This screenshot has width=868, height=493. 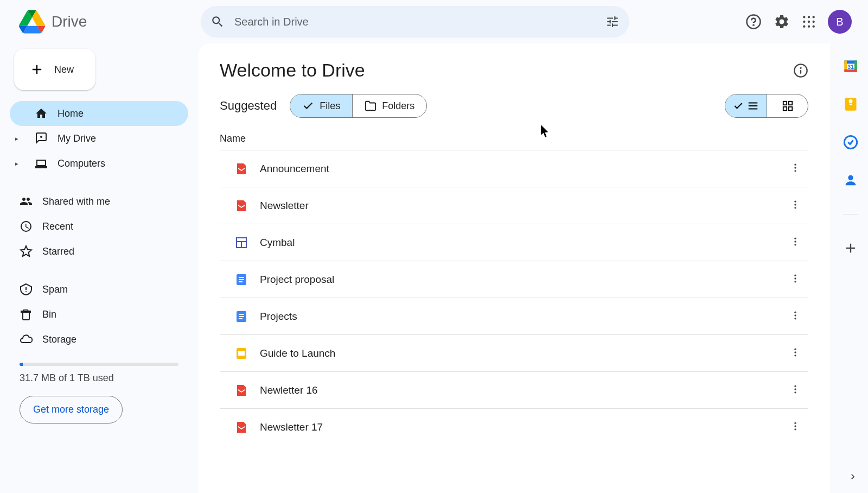 I want to click on file-name: Newletter 16, so click(x=516, y=390).